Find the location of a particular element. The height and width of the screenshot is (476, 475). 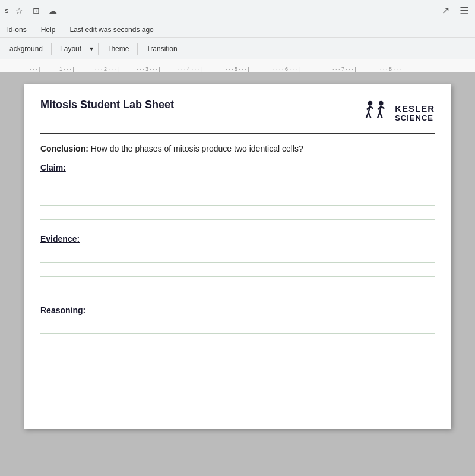

top-bar: s ☆ ⊡ ☁ ↗ ☰ is located at coordinates (238, 11).